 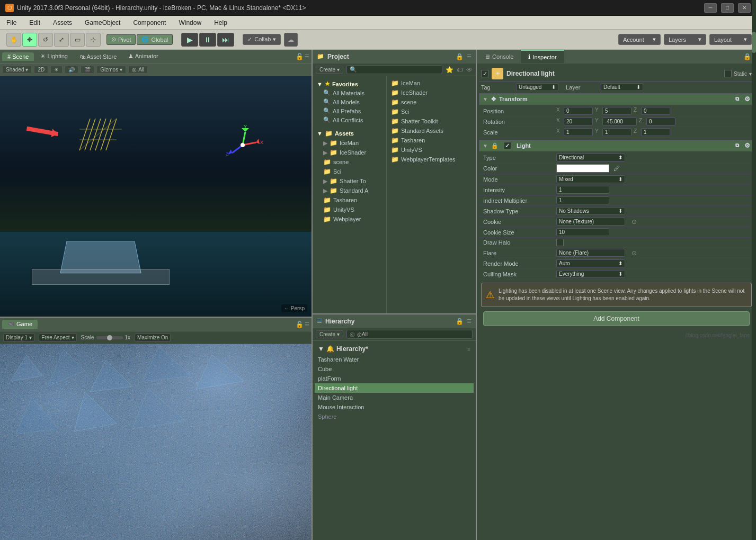 I want to click on account-dropdown: Account ▾, so click(x=639, y=39).